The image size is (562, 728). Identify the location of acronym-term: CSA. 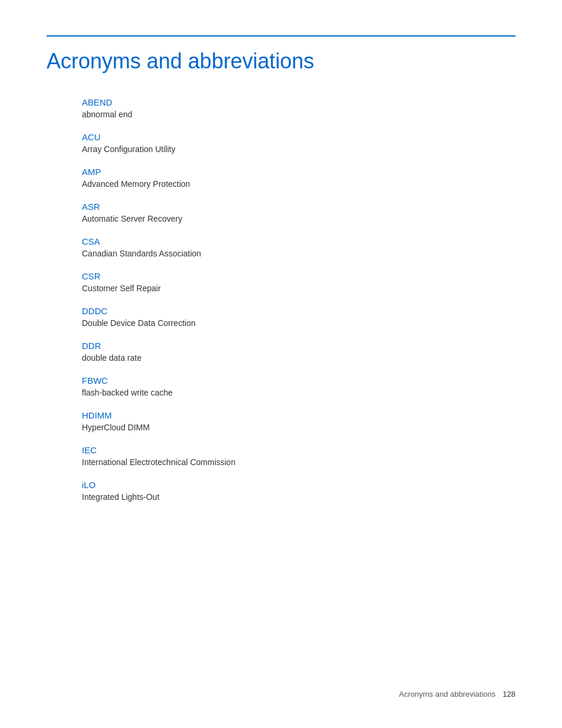
(299, 242).